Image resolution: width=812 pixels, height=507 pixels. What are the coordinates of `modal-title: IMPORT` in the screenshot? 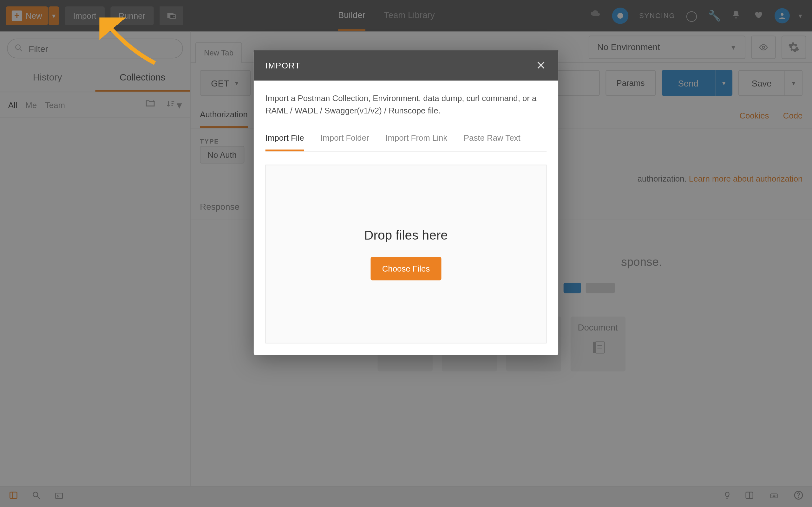 It's located at (283, 65).